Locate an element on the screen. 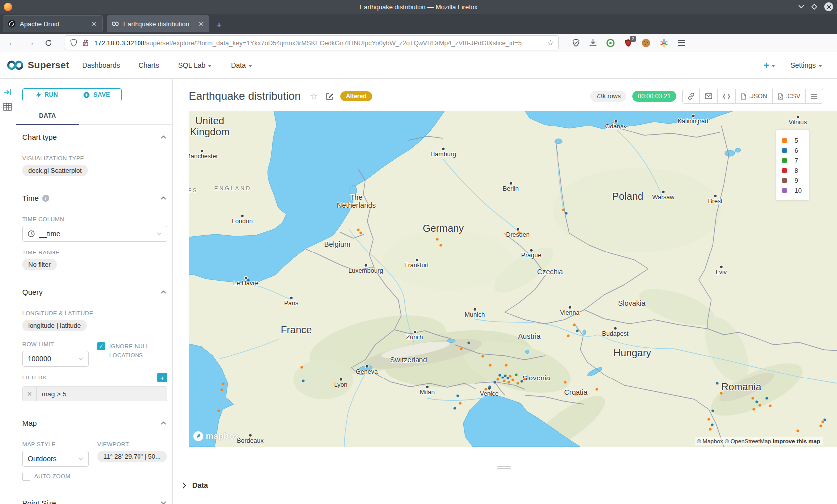 The height and width of the screenshot is (504, 837). superset-brand: Superset is located at coordinates (38, 65).